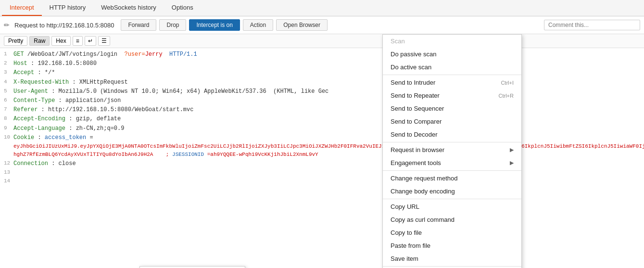 The width and height of the screenshot is (644, 268). I want to click on edit-icon: ✏, so click(7, 25).